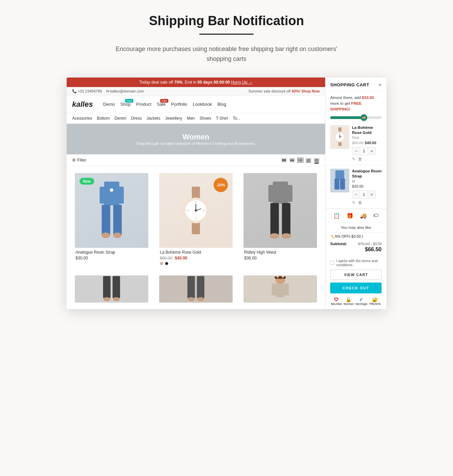  Describe the element at coordinates (112, 258) in the screenshot. I see `product-price-1: $30.00` at that location.